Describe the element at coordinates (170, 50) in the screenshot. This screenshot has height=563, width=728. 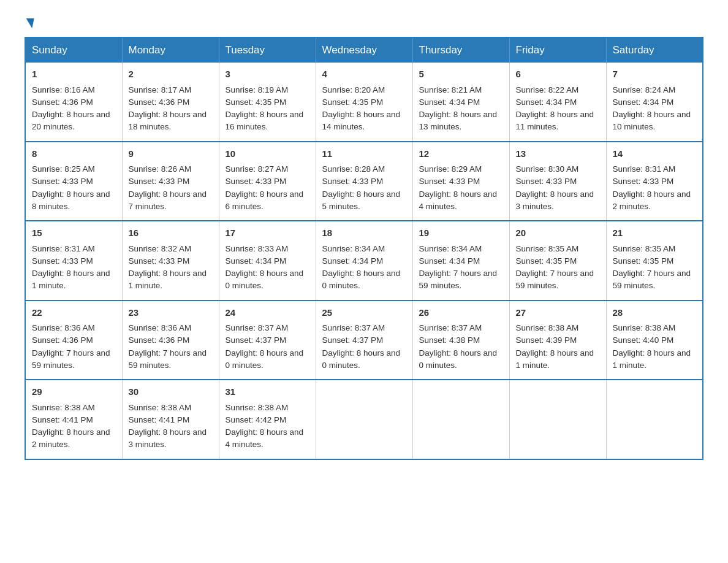
I see `weekday-header-monday: Monday` at that location.